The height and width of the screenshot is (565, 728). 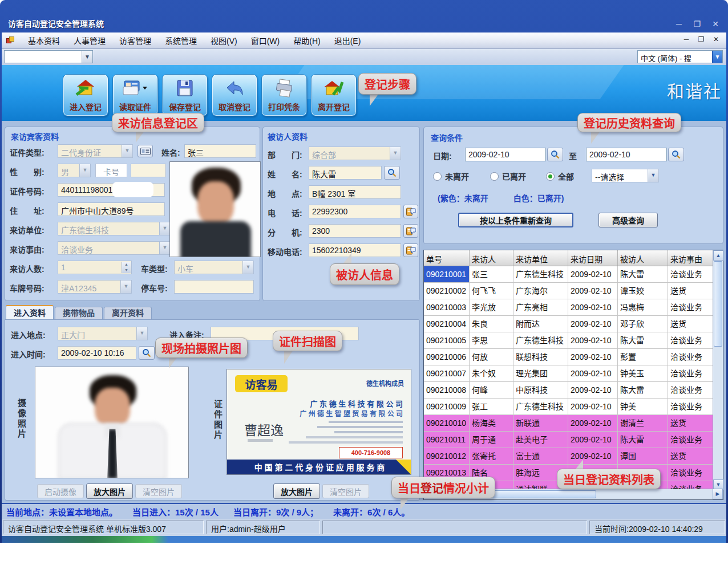 I want to click on dial-phone-button, so click(x=411, y=212).